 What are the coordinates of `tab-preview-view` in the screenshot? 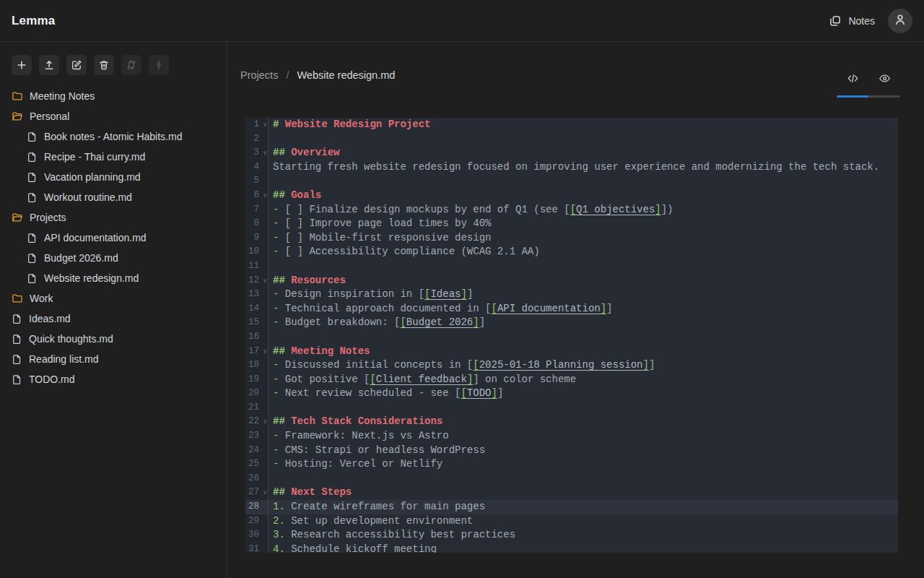 It's located at (884, 79).